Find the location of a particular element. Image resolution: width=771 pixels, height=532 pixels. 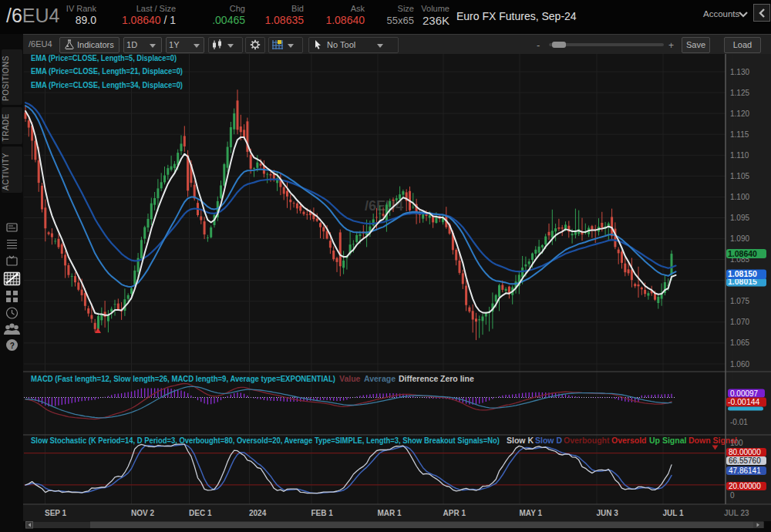

svg-text: 1.105 is located at coordinates (740, 176).